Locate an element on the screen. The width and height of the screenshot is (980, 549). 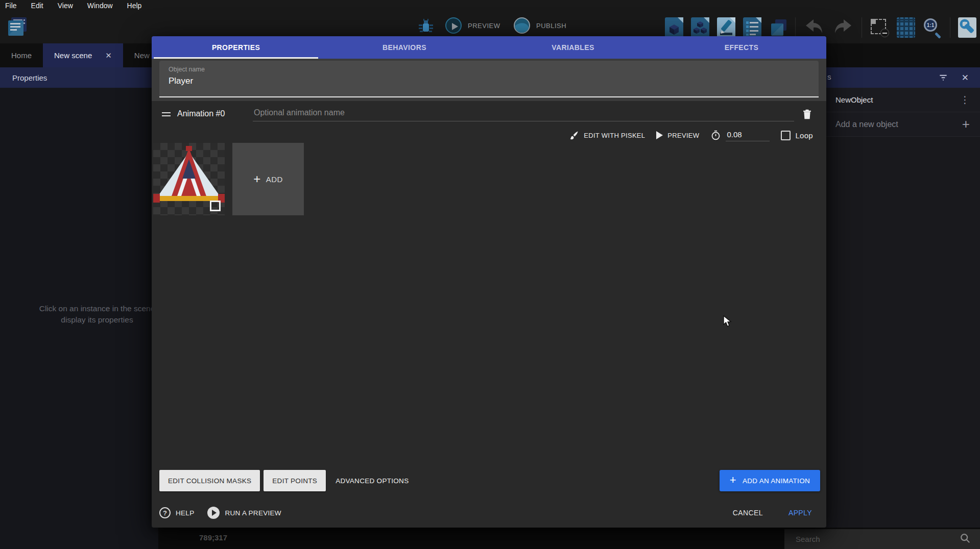
loop-checkbox is located at coordinates (785, 136).